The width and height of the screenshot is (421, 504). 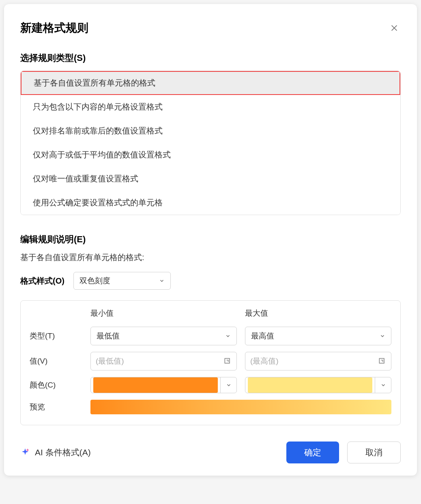 I want to click on ai-sparkle-icon, so click(x=25, y=452).